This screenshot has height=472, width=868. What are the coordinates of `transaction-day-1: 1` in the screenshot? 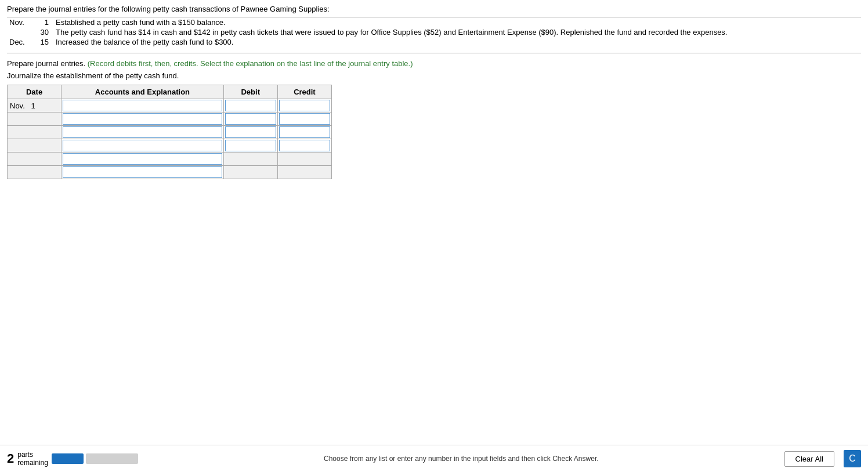 It's located at (45, 22).